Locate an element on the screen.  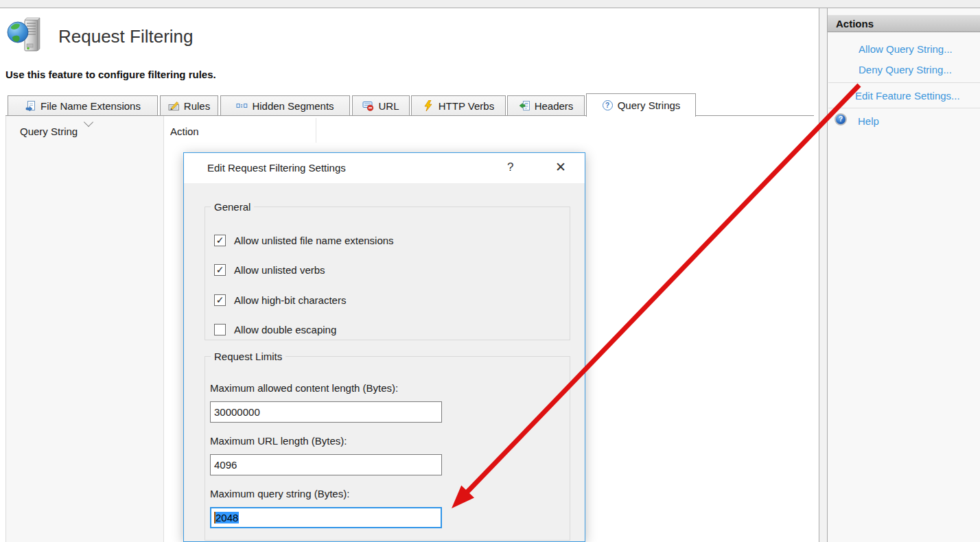
iis-site-icon is located at coordinates (25, 36).